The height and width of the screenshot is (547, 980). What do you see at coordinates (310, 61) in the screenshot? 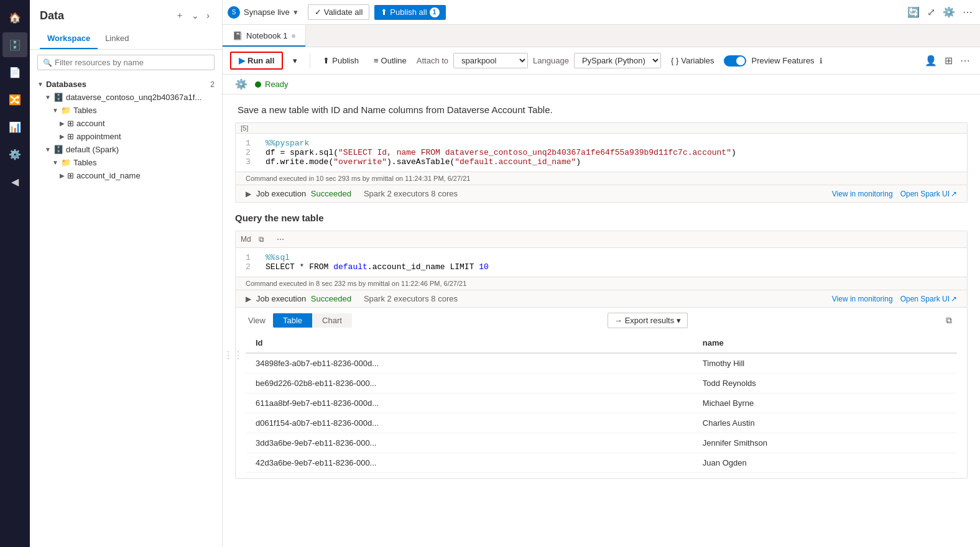
I see `toolbar-divider` at bounding box center [310, 61].